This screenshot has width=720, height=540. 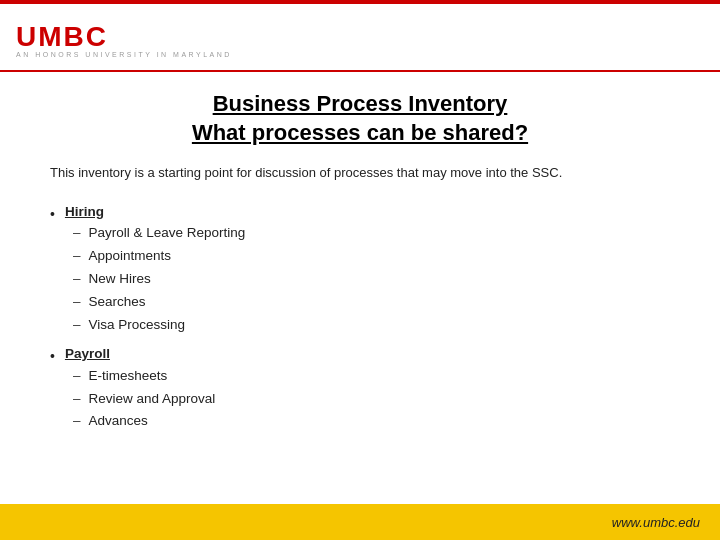 I want to click on hiring-item-4: Searches, so click(x=116, y=302).